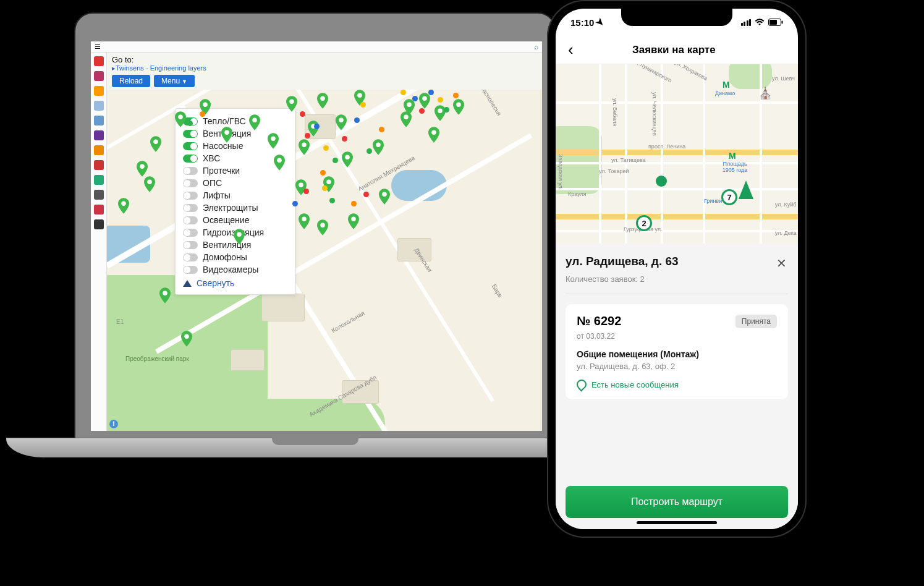  Describe the element at coordinates (235, 195) in the screenshot. I see `layer-row: Лифты` at that location.